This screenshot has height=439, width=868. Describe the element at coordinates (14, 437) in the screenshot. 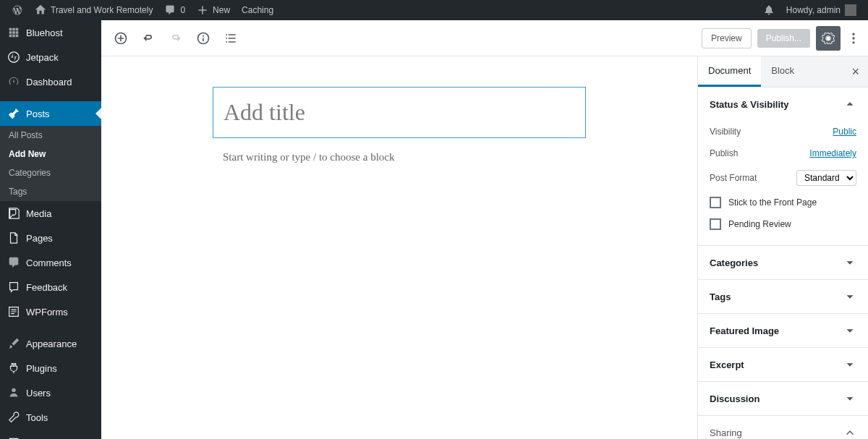

I see `sliders-icon` at that location.